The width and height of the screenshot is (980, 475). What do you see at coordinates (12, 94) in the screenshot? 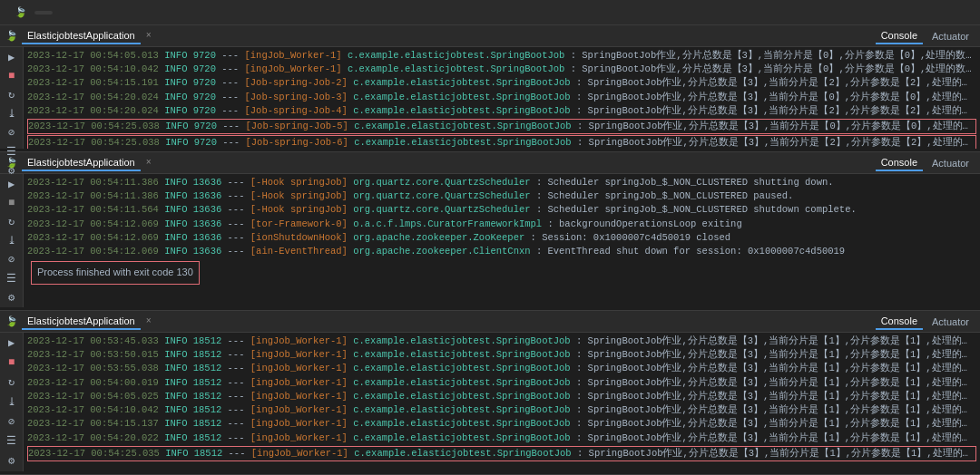
I see `rerun-button-1: ↻` at bounding box center [12, 94].